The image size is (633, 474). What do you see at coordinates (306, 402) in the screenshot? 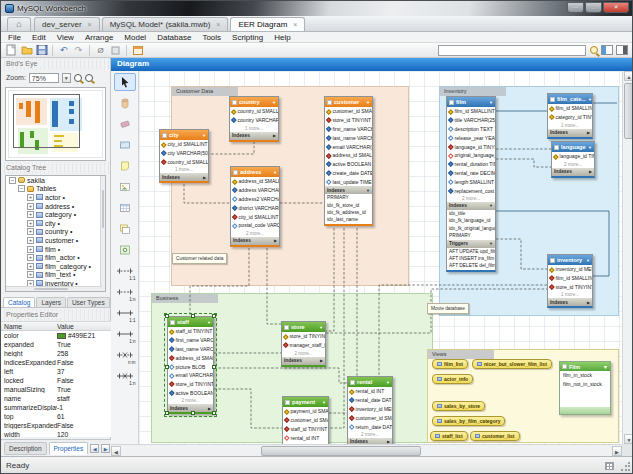
I see `table-header: payment▼` at bounding box center [306, 402].